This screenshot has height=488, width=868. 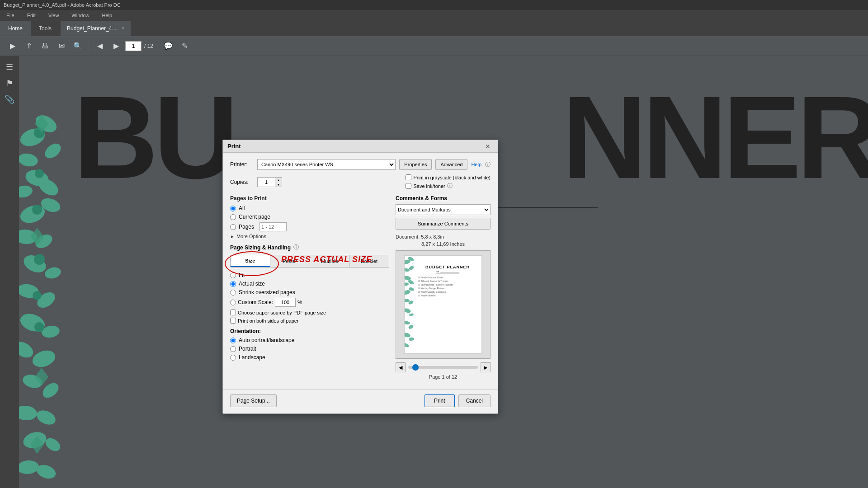 What do you see at coordinates (296, 248) in the screenshot?
I see `sizing-info-icon: ⓘ` at bounding box center [296, 248].